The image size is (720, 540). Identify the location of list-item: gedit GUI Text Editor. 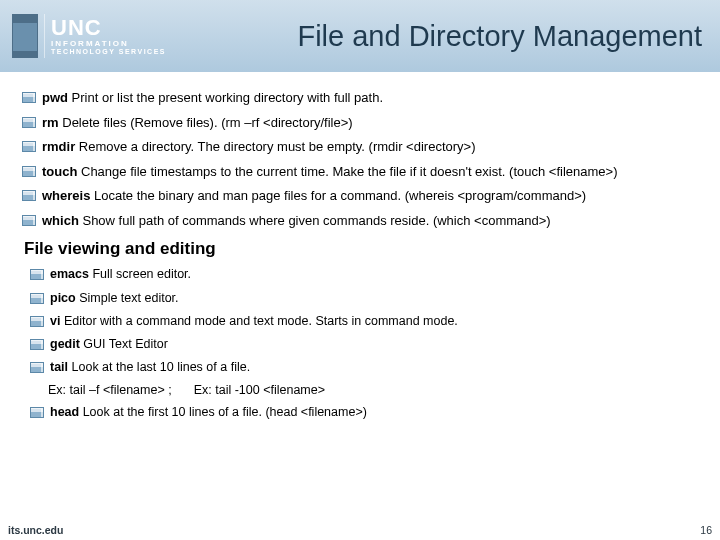
(364, 344).